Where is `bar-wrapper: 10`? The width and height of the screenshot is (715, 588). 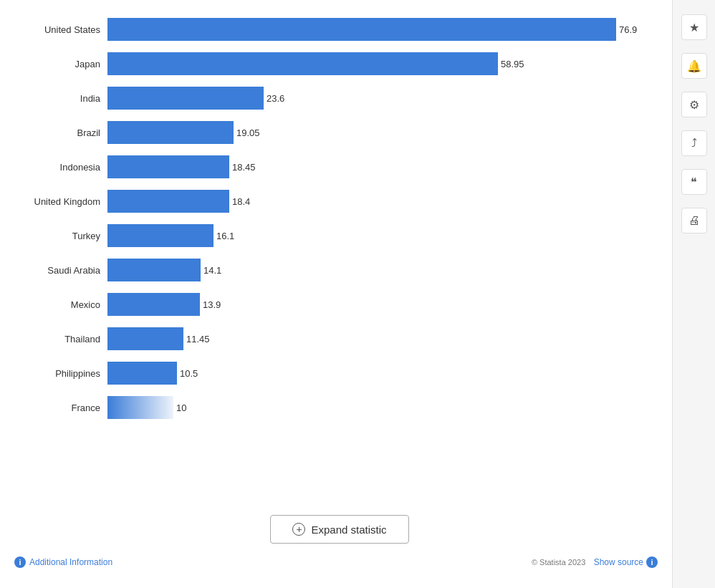 bar-wrapper: 10 is located at coordinates (379, 408).